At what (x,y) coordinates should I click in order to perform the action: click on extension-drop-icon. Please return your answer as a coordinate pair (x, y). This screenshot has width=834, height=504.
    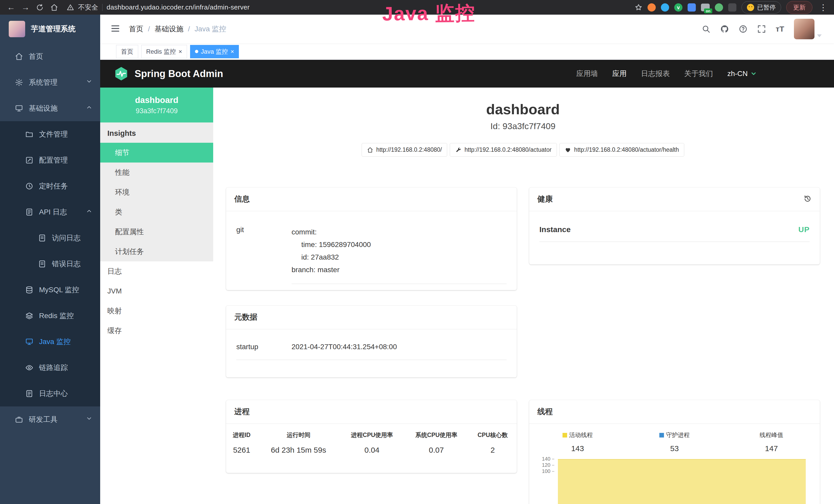
    Looking at the image, I should click on (665, 7).